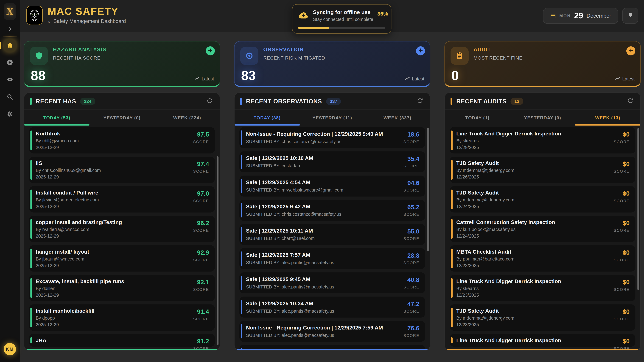  Describe the element at coordinates (87, 11) in the screenshot. I see `app-title: MAC SAFETY` at that location.